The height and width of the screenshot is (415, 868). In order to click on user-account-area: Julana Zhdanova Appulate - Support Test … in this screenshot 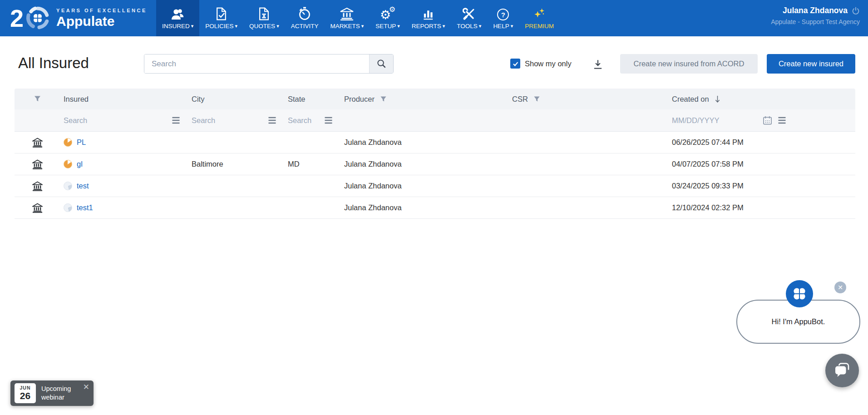, I will do `click(815, 15)`.